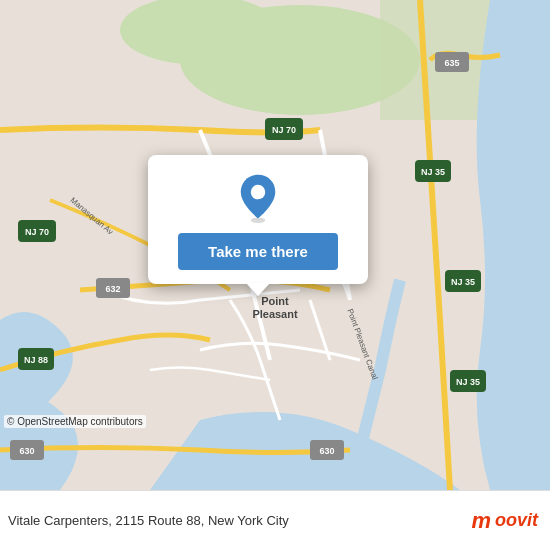 This screenshot has width=550, height=550. What do you see at coordinates (504, 521) in the screenshot?
I see `moovit-logo: moovit` at bounding box center [504, 521].